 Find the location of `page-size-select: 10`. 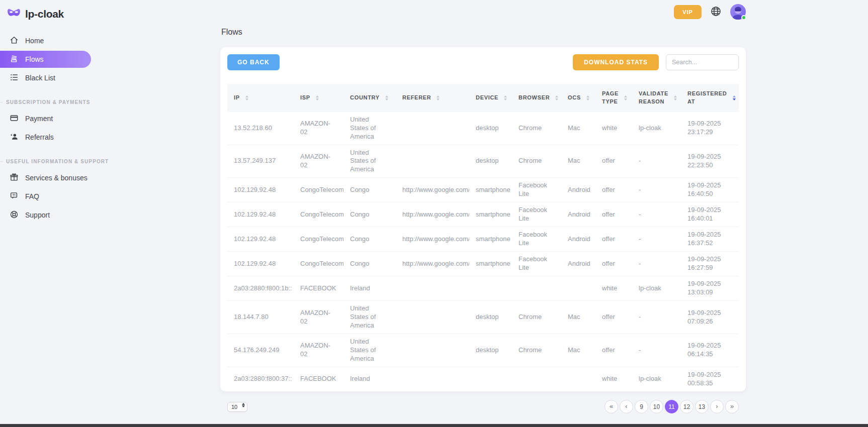

page-size-select: 10 is located at coordinates (237, 407).